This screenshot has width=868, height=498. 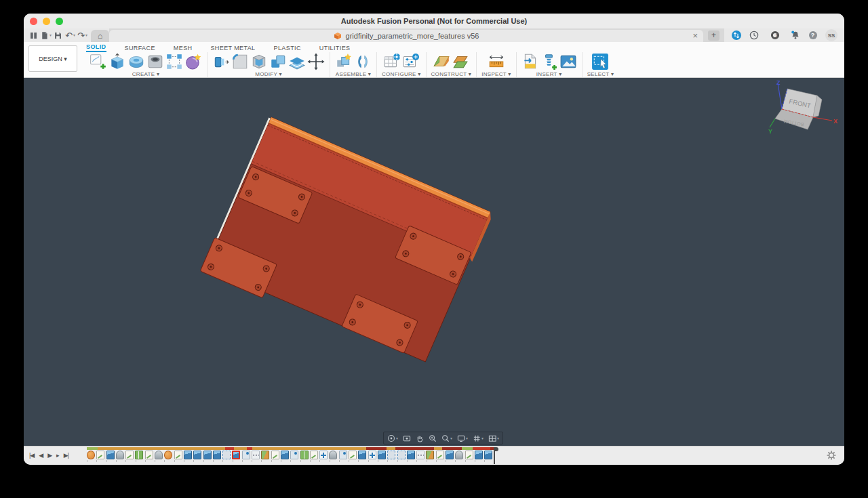 I want to click on group-label: CONFIGURE ▾, so click(x=401, y=75).